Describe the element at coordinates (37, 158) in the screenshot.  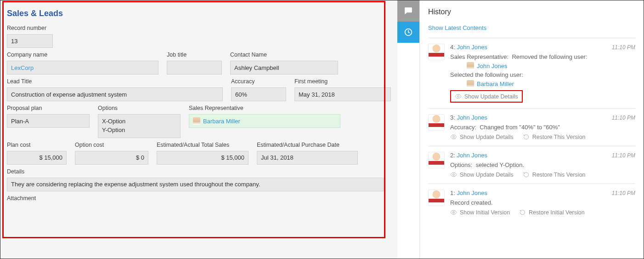
I see `plan-cost-value: $ 15,000` at that location.